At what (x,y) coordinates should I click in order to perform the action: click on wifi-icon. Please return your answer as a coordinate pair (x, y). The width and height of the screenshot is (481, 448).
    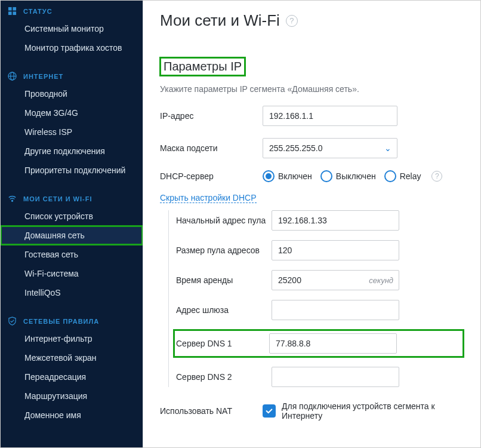
    Looking at the image, I should click on (12, 198).